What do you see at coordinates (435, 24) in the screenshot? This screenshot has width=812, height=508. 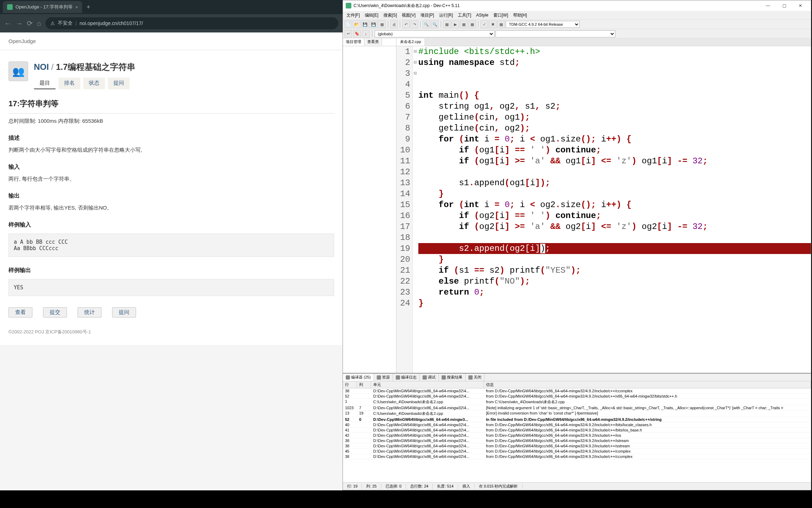 I see `replace-icon: 🔍` at bounding box center [435, 24].